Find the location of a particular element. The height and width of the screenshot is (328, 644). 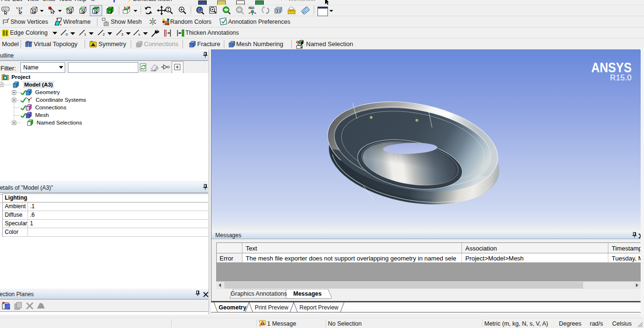

svg-text: x is located at coordinates (139, 34).